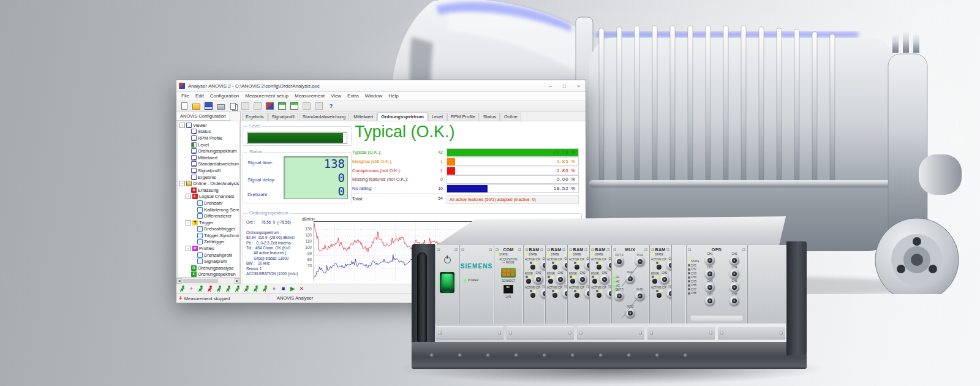 Image resolution: width=980 pixels, height=386 pixels. I want to click on menu-view: View, so click(336, 96).